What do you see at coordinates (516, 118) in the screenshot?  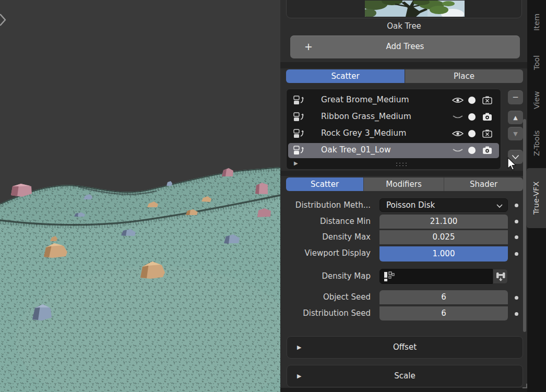 I see `arrow-up-icon: ▲` at bounding box center [516, 118].